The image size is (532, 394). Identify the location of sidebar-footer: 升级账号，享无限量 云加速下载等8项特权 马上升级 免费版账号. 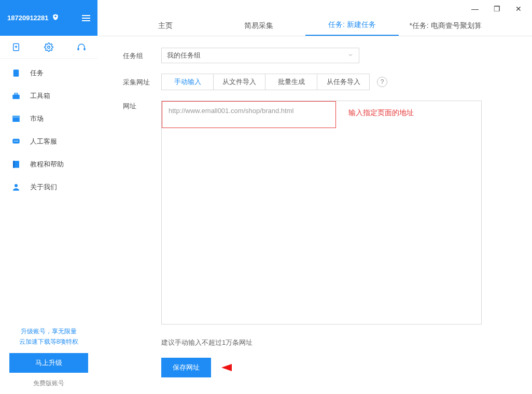
(49, 360).